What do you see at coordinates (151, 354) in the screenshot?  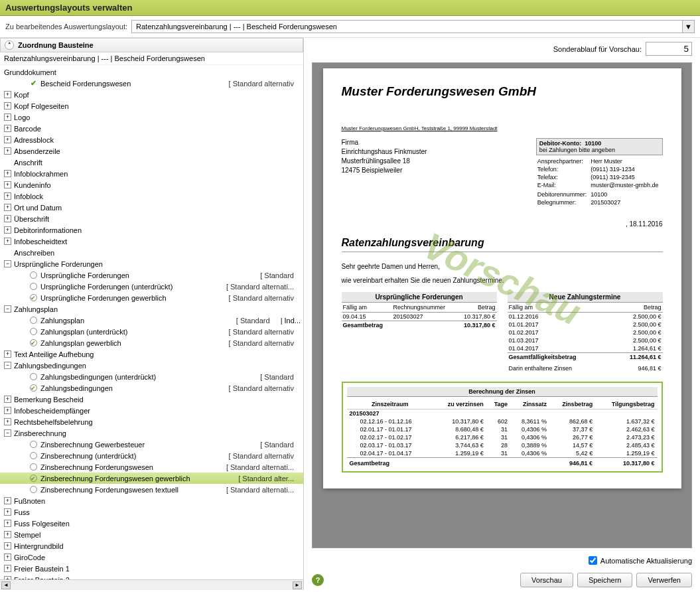 I see `tree-item: +Text Anteilige Aufhebung` at bounding box center [151, 354].